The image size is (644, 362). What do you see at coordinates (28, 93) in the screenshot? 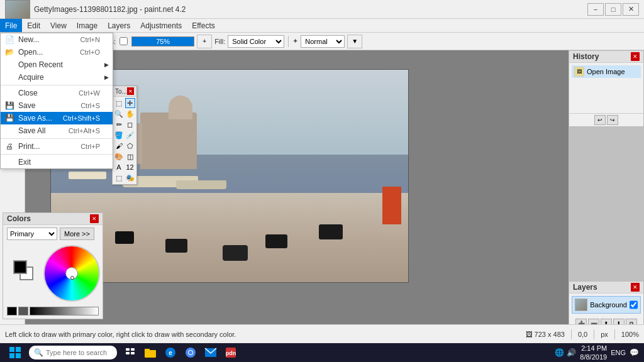
I see `close-label: Close` at bounding box center [28, 93].